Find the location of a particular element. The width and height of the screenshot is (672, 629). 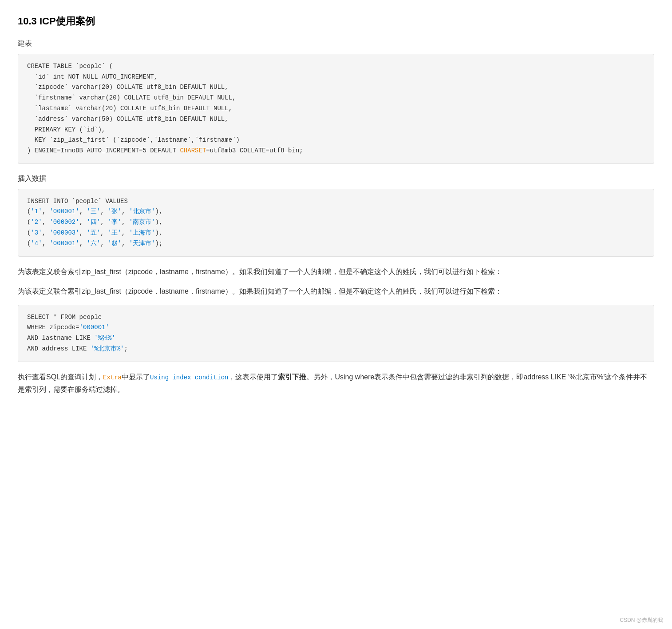

code-select: SELECT * FROM people WHERE zipcode='0000… is located at coordinates (336, 333).